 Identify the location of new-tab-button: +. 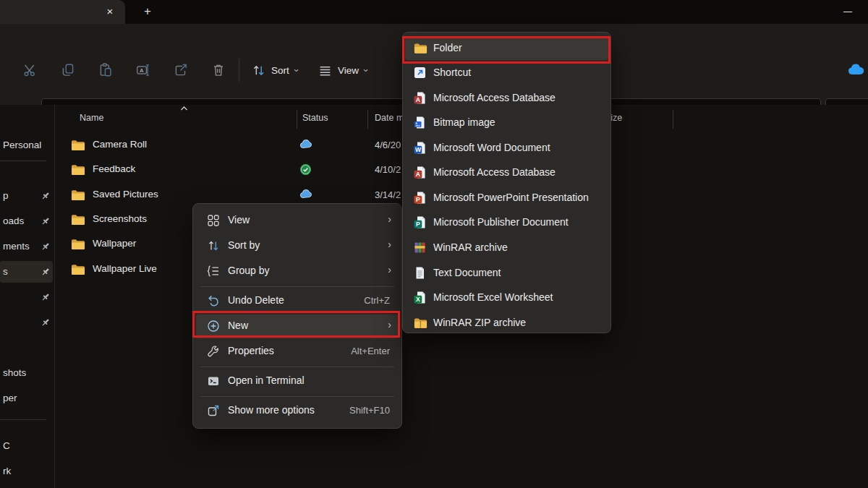
(148, 12).